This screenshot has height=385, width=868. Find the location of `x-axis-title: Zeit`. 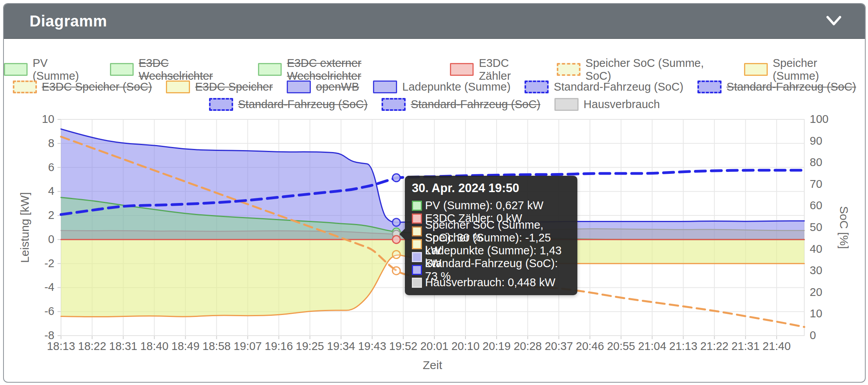

x-axis-title: Zeit is located at coordinates (432, 365).